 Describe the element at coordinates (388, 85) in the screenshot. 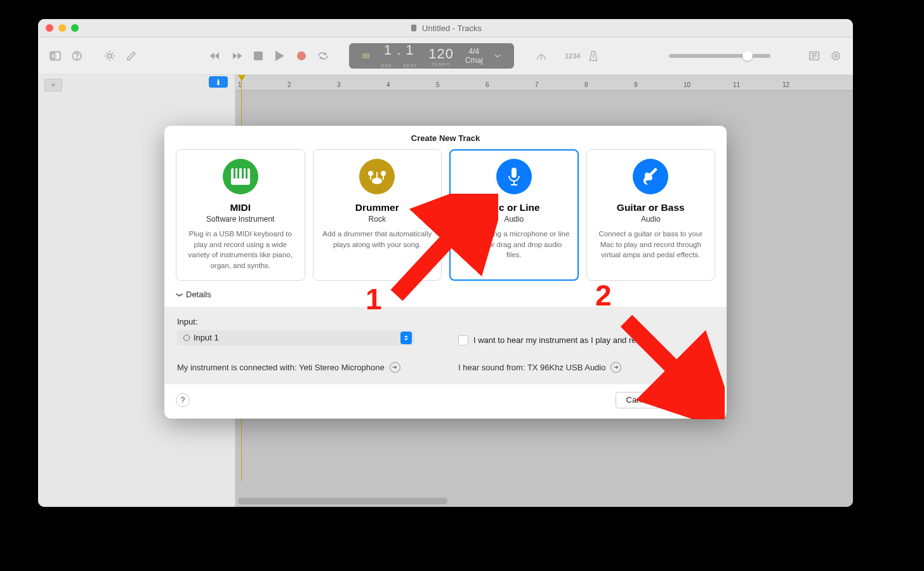

I see `ruler-tick: 4` at that location.